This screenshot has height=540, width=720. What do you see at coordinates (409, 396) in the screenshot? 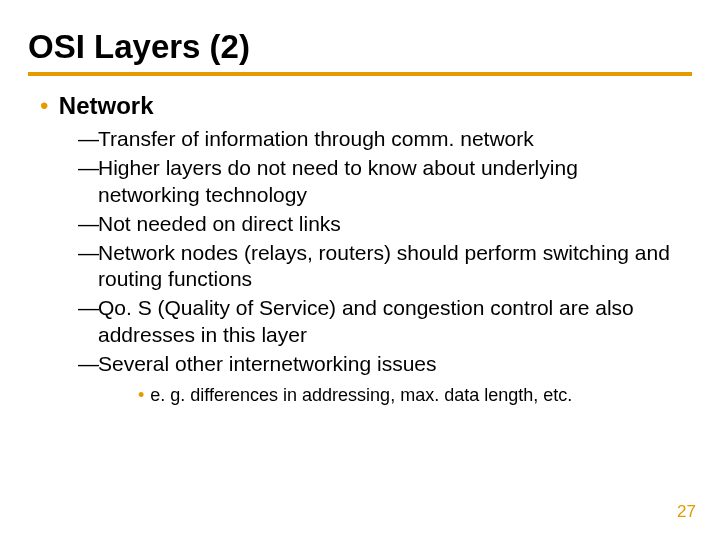
I see `level3-item: •e. g. differences in addressing, max. d…` at bounding box center [409, 396].